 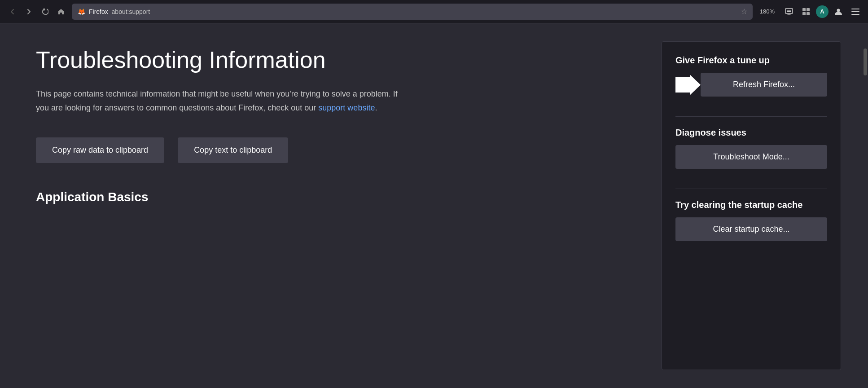 What do you see at coordinates (751, 205) in the screenshot?
I see `clear-cache-title: Try clearing the startup cache` at bounding box center [751, 205].